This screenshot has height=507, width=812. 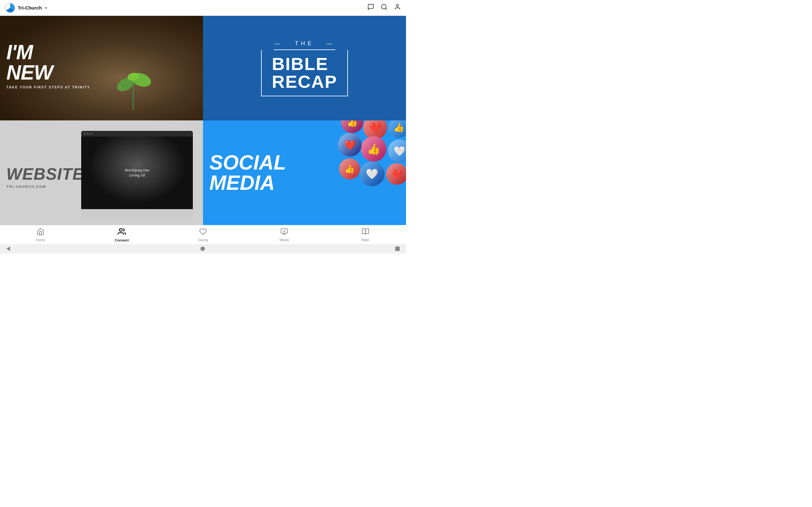 What do you see at coordinates (365, 235) in the screenshot?
I see `nav-item-bible: Bible` at bounding box center [365, 235].